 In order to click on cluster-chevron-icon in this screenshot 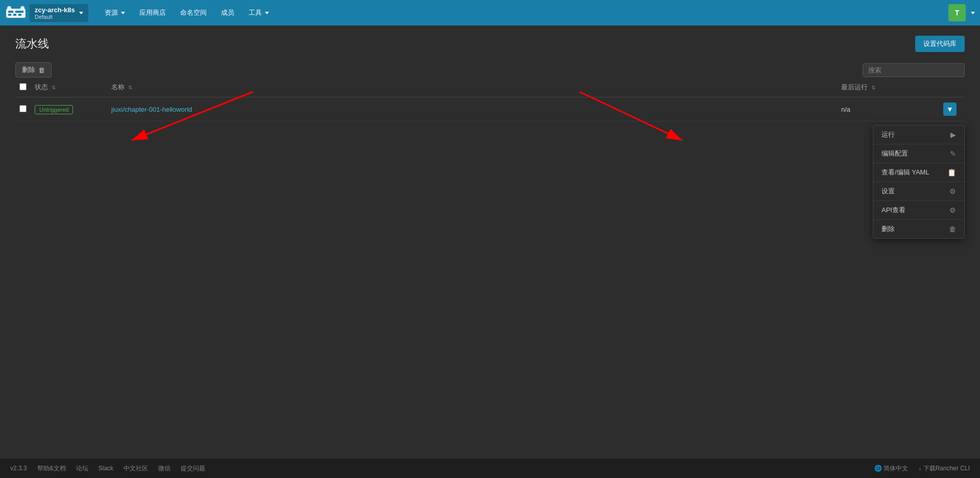, I will do `click(81, 13)`.